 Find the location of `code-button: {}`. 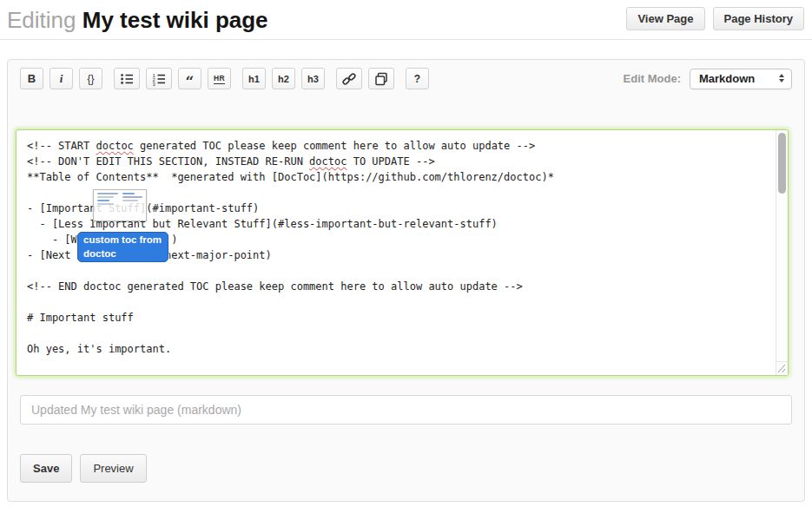

code-button: {} is located at coordinates (90, 78).